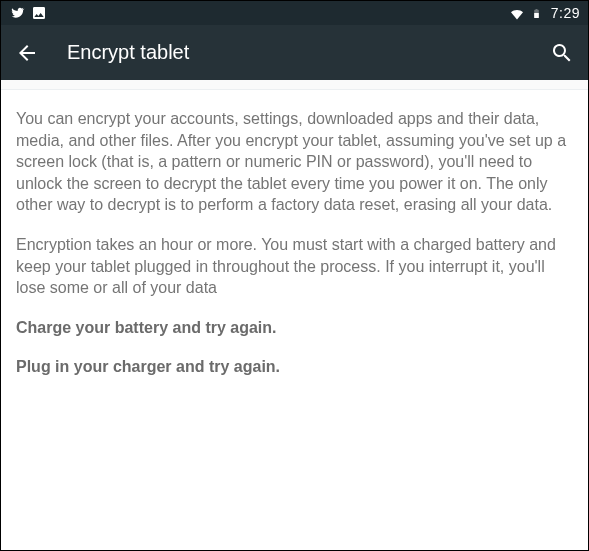 This screenshot has height=551, width=589. I want to click on status-right: 7:29, so click(544, 13).